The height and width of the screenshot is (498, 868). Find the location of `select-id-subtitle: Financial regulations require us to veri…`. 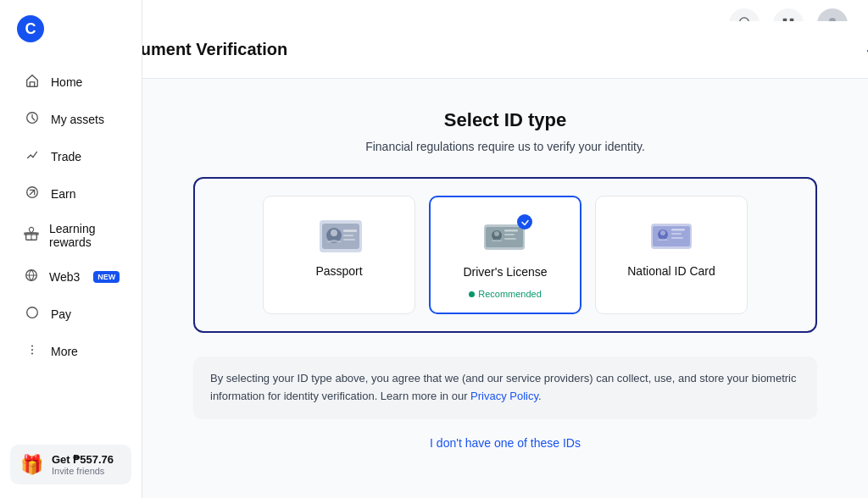

select-id-subtitle: Financial regulations require us to veri… is located at coordinates (505, 147).